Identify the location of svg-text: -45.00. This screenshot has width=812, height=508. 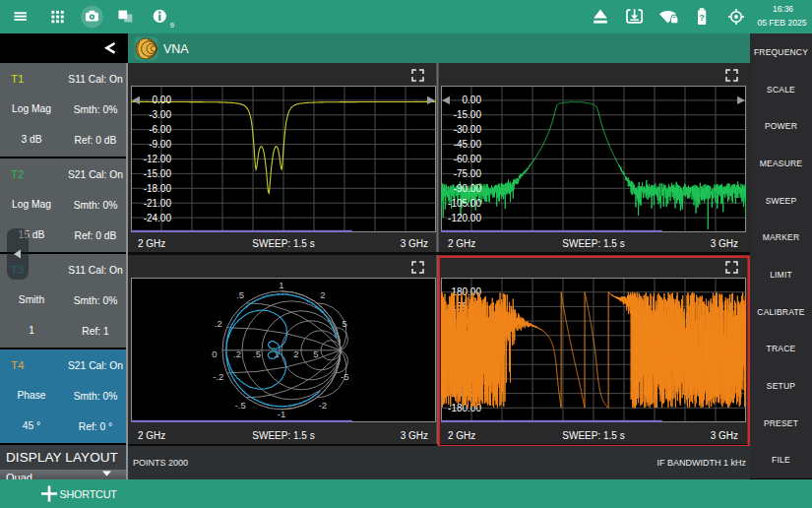
(468, 144).